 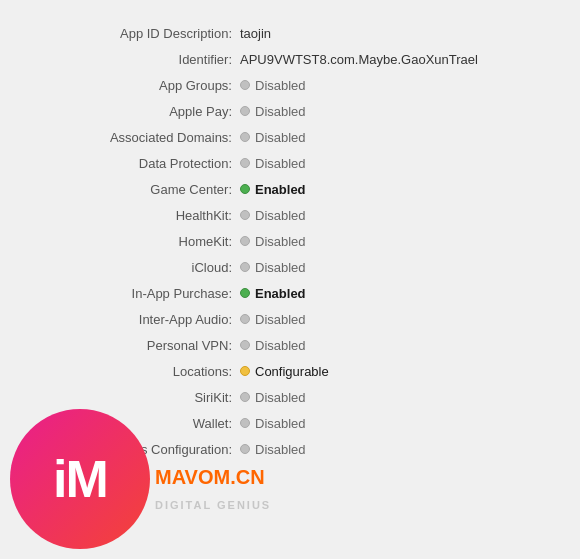 What do you see at coordinates (140, 190) in the screenshot?
I see `row-label: Game Center:` at bounding box center [140, 190].